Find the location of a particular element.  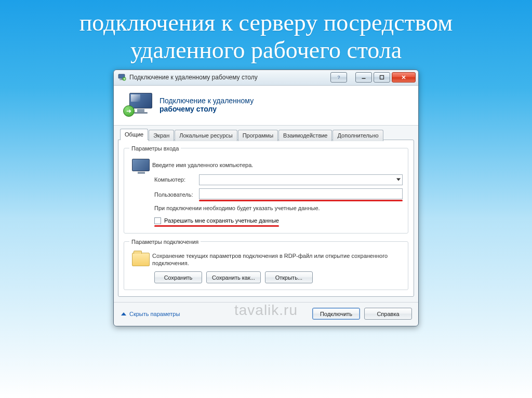

dialog-header: ➜ Подключение к удаленному рабочему стол… is located at coordinates (266, 106).